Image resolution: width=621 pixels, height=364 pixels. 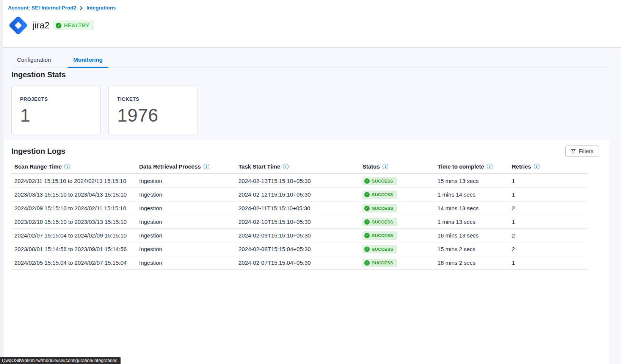 I want to click on cell-scan-range: 2023/02/10 15:15:10 to 2023/03/13 15:15:…, so click(x=77, y=222).